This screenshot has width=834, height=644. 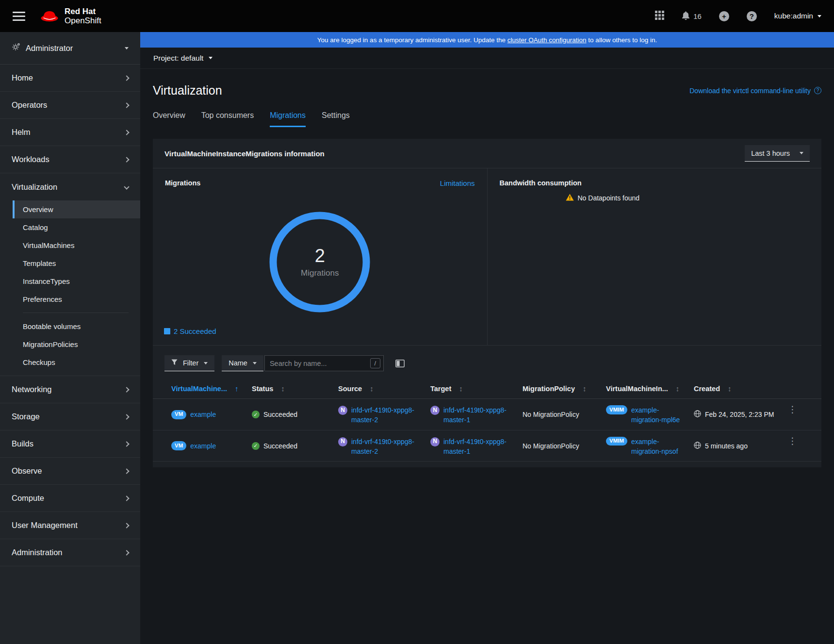 I want to click on migrations-donut-chart: 2 Migrations, so click(x=320, y=262).